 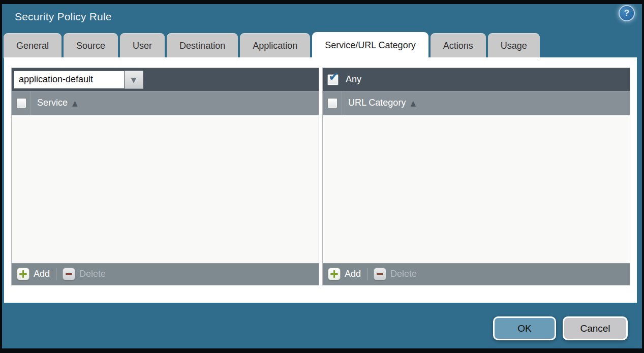 I want to click on service-type-dropdown-value: application-default, so click(x=69, y=80).